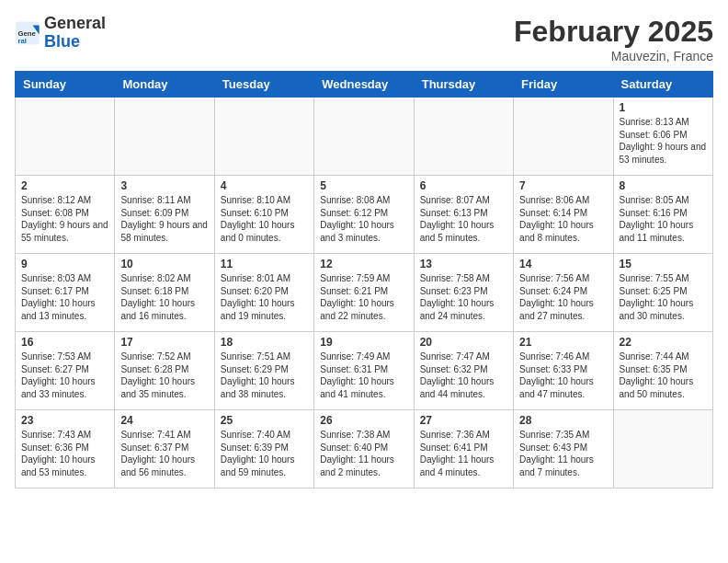 The width and height of the screenshot is (728, 563). Describe the element at coordinates (264, 372) in the screenshot. I see `calendar-cell: 18Sunrise: 7:51 AM Sunset: 6:29 PM Dayli…` at that location.